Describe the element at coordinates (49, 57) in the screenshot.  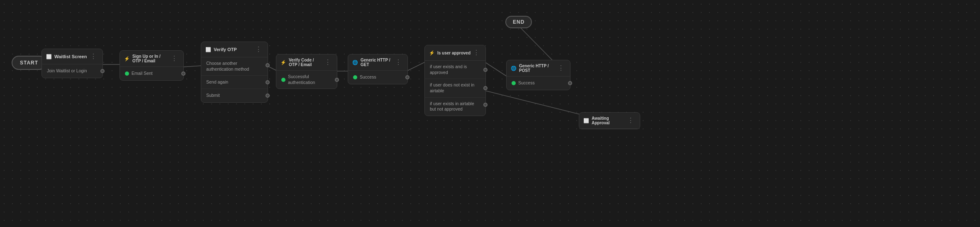
I see `screen-icon: ⬜` at that location.